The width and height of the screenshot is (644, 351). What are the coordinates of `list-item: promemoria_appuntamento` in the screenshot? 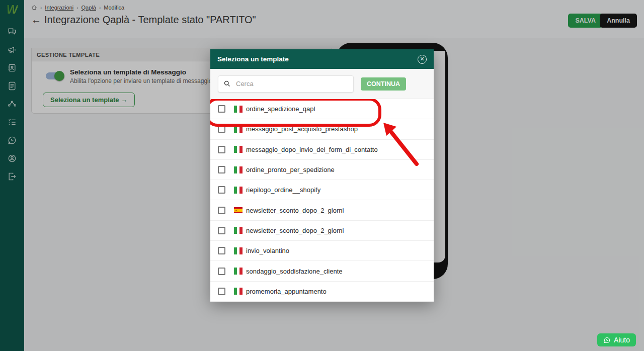 It's located at (322, 292).